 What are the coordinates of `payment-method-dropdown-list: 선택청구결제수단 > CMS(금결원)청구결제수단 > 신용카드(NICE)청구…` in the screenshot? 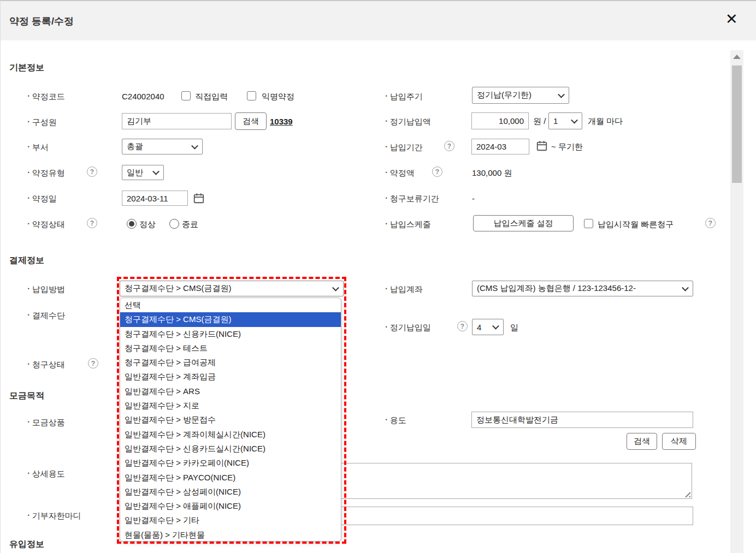 It's located at (231, 419).